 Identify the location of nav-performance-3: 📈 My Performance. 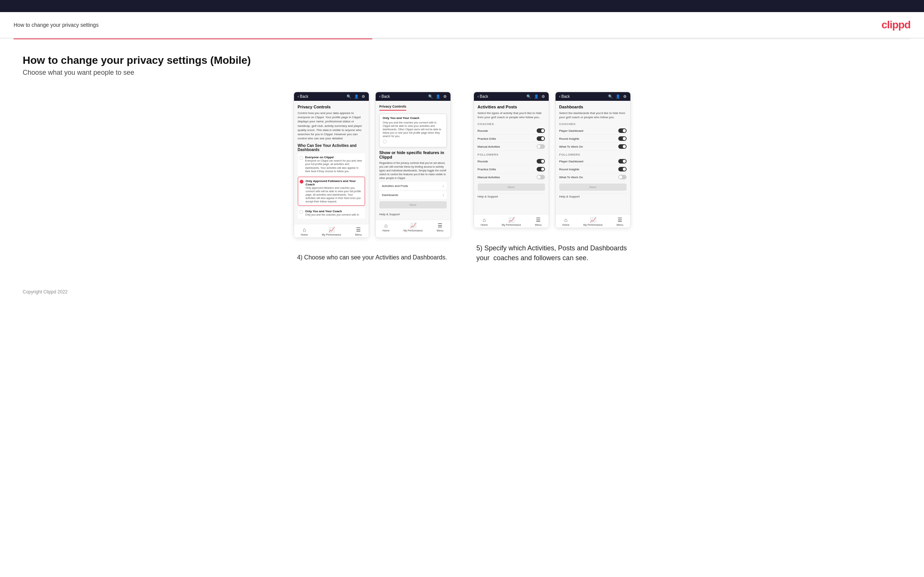
(511, 221).